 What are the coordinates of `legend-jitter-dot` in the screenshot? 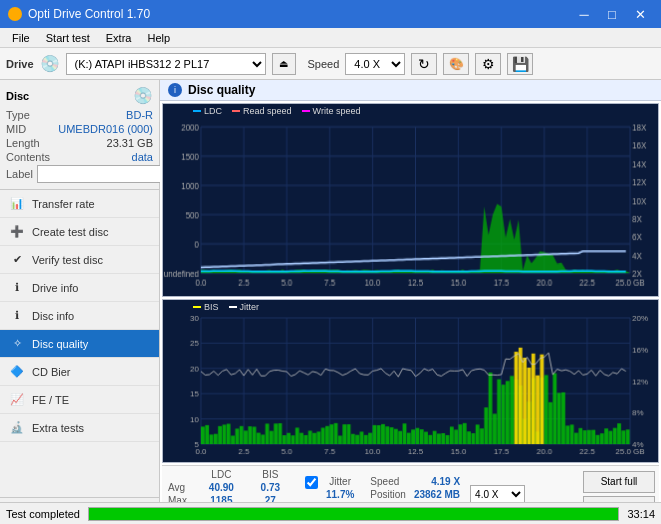 It's located at (233, 307).